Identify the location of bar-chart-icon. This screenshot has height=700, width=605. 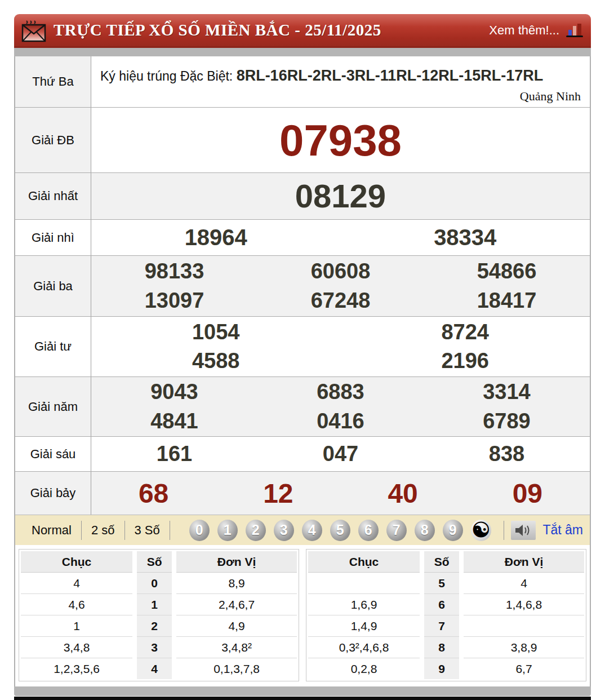
(575, 30).